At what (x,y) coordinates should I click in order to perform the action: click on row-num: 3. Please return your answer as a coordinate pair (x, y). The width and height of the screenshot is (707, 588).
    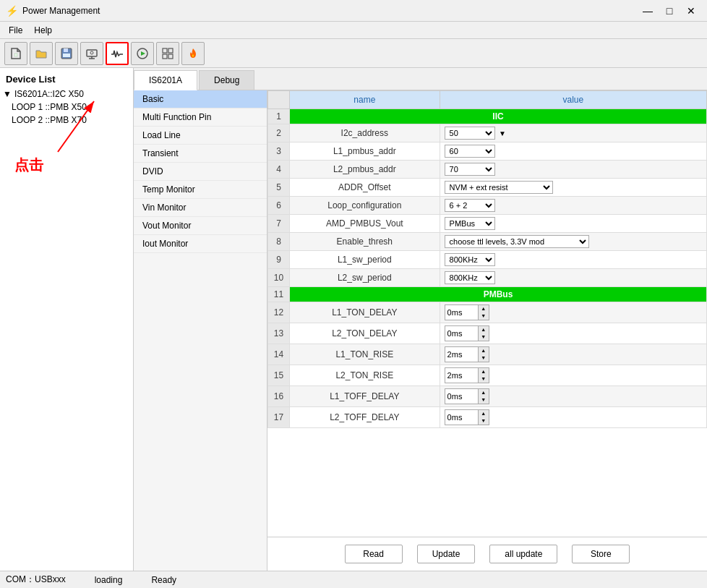
    Looking at the image, I should click on (279, 152).